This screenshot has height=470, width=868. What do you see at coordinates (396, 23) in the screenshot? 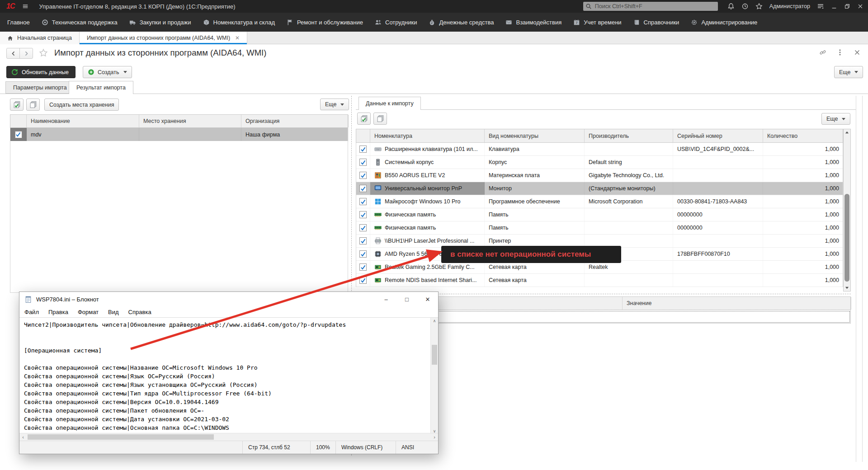
I see `menu-item: Сотрудники` at bounding box center [396, 23].